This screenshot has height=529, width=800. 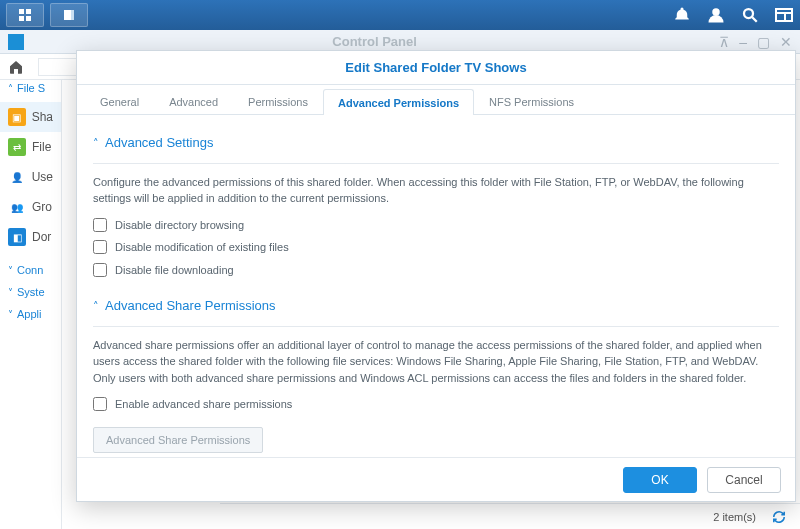 I want to click on tab-nfs-permissions: NFS Permissions, so click(x=532, y=101).